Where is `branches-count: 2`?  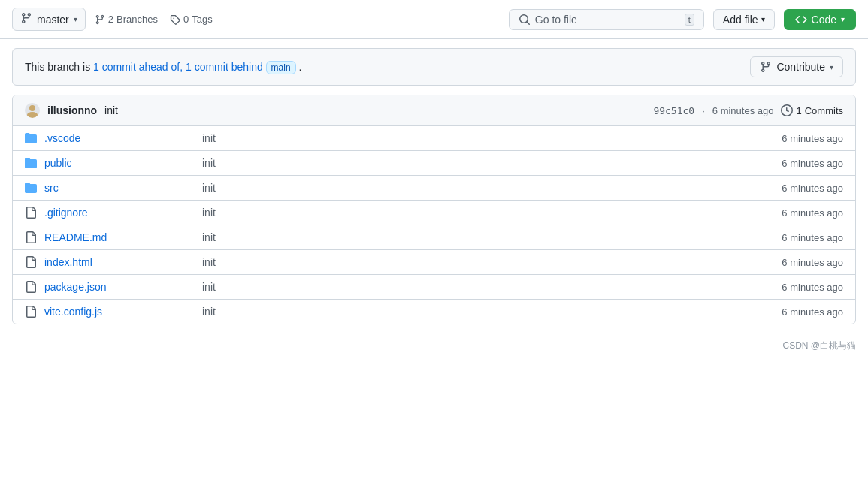
branches-count: 2 is located at coordinates (111, 20).